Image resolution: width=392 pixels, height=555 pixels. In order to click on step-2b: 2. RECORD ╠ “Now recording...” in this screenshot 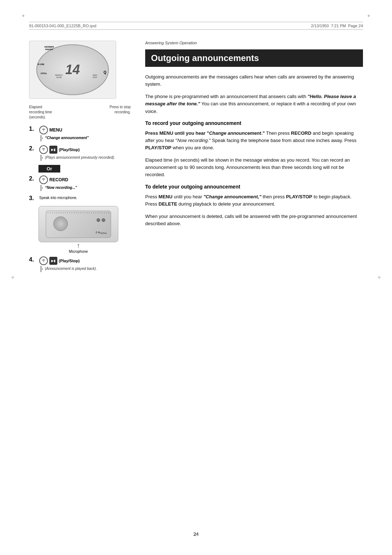, I will do `click(80, 183)`.